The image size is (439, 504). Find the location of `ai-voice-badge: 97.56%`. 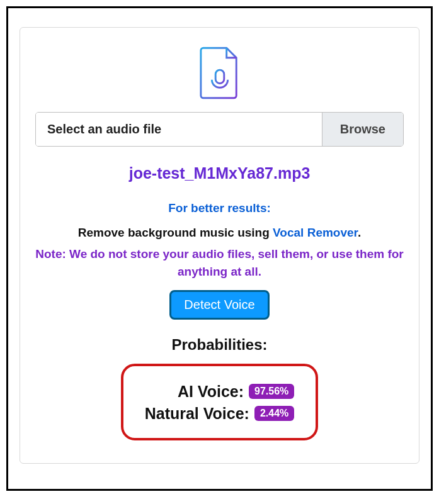

ai-voice-badge: 97.56% is located at coordinates (271, 391).